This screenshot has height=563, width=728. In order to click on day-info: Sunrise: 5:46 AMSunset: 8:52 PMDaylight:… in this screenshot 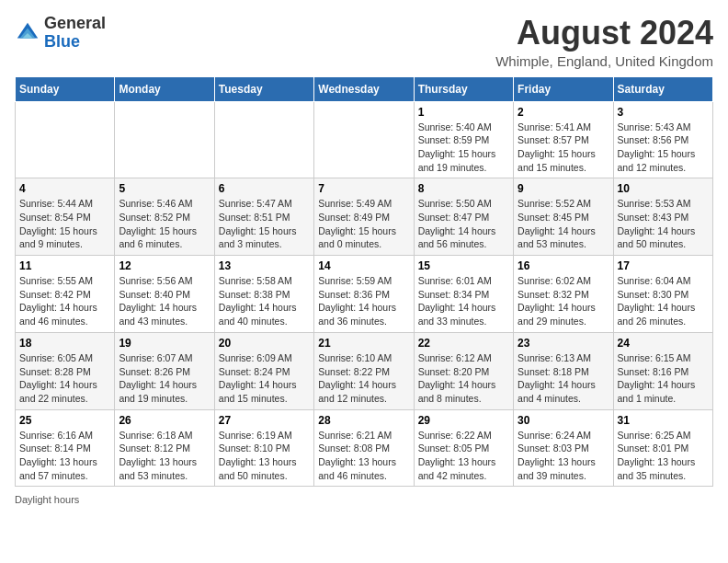, I will do `click(164, 224)`.